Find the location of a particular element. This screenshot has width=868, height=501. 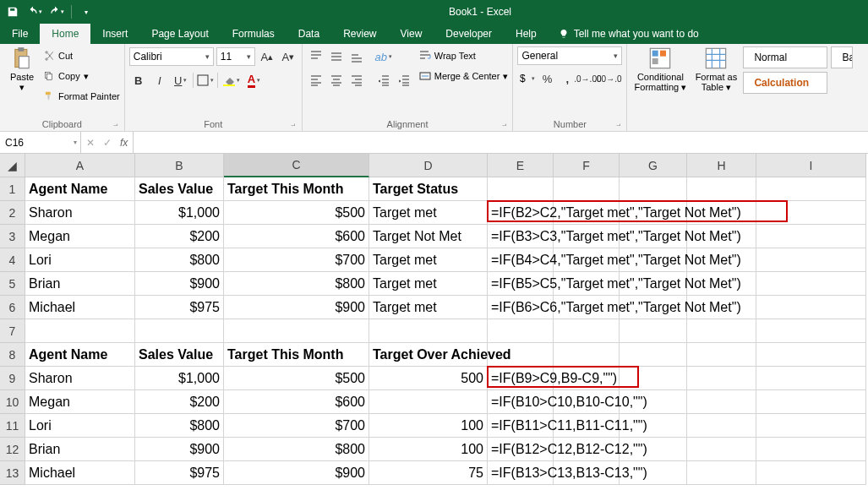

cell-G9 is located at coordinates (653, 378).